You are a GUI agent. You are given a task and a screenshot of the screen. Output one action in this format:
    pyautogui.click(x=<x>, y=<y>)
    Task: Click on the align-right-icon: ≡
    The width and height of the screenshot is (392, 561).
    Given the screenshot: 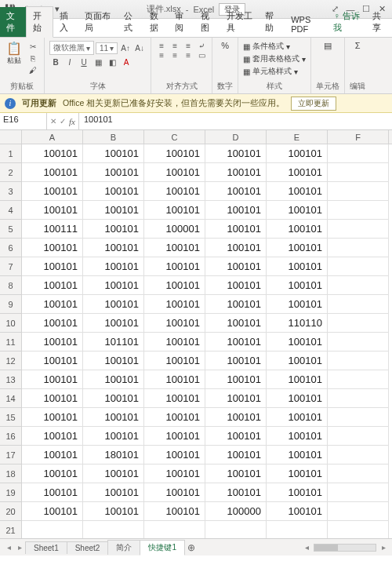 What is the action you would take?
    pyautogui.click(x=188, y=55)
    